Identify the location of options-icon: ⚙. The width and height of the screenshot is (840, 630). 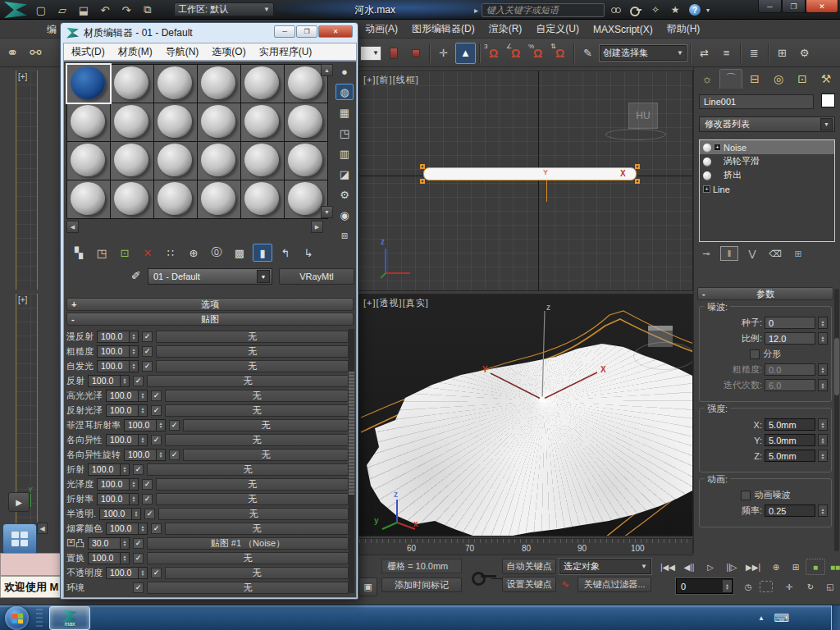
(345, 194).